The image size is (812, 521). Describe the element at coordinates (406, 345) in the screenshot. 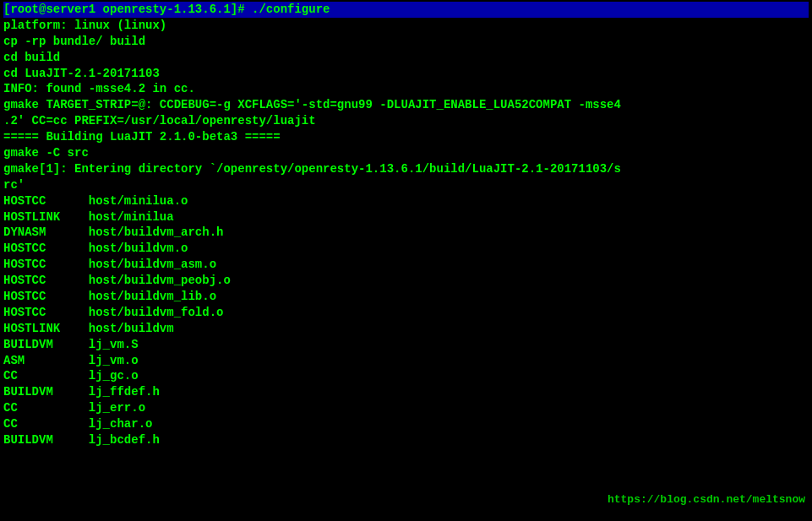

I see `terminal-line: BUILDVM lj_vm.S` at that location.